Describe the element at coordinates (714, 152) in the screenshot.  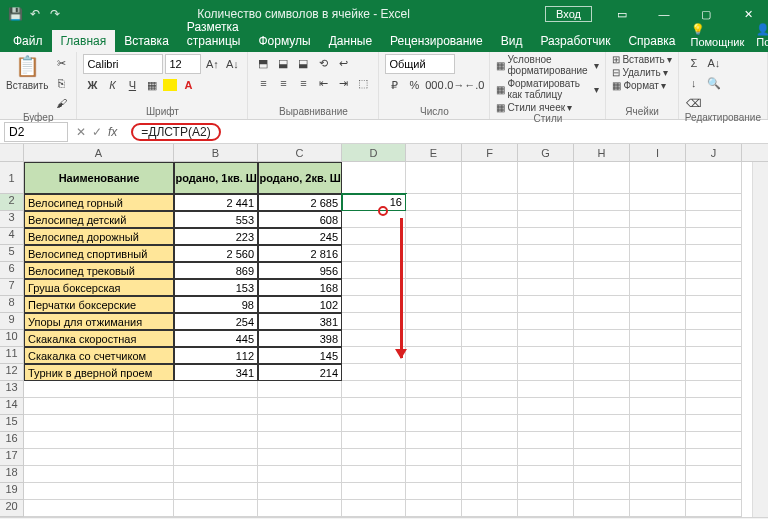
I see `col-header-j: J` at that location.